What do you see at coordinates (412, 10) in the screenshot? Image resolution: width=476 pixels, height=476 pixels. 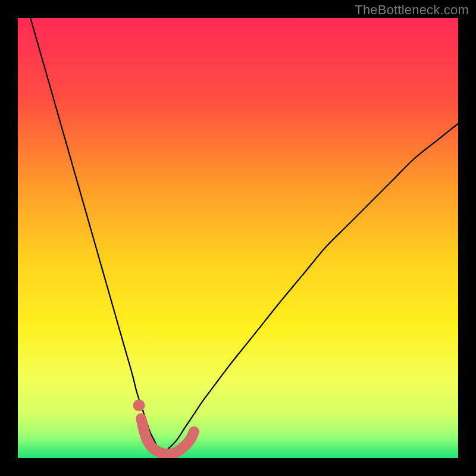 I see `watermark-text: TheBottleneck.com` at bounding box center [412, 10].